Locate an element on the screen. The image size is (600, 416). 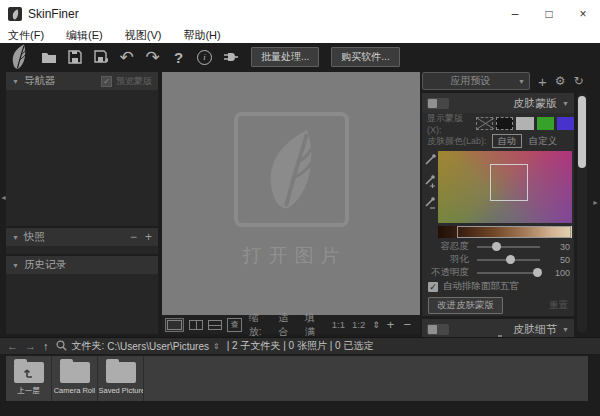
custom-label: 自定义 is located at coordinates (544, 142).